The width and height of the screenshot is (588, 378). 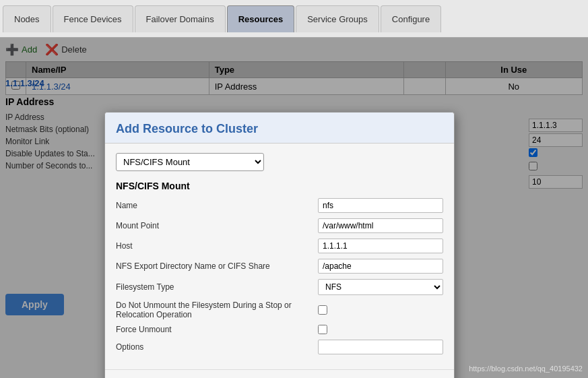 What do you see at coordinates (381, 226) in the screenshot?
I see `input-mount` at bounding box center [381, 226].